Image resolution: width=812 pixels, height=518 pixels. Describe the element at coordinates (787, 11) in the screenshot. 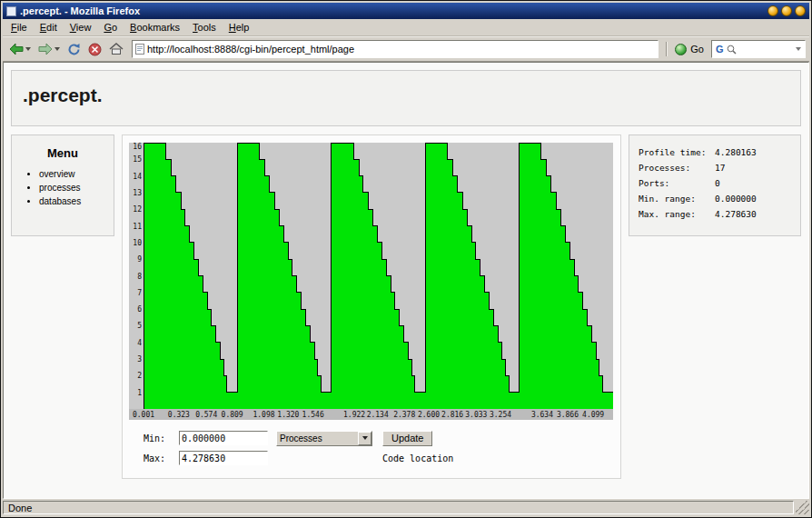

I see `maximize-button` at that location.